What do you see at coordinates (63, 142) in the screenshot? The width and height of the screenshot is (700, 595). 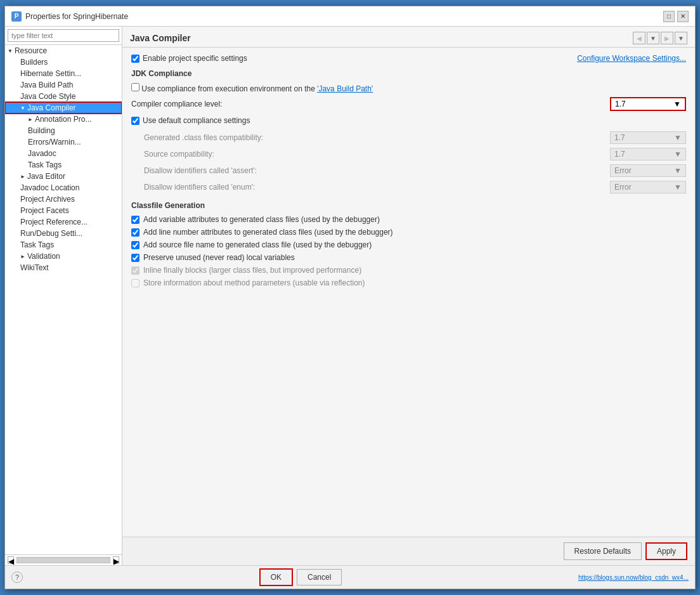 I see `sidebar-item-errors-warnings: Errors/Warnin...` at bounding box center [63, 142].